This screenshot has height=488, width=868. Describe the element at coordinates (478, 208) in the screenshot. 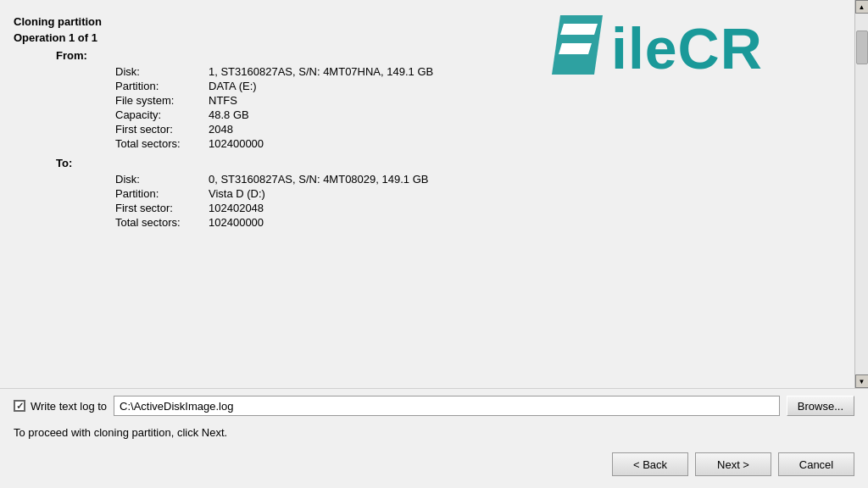

I see `to-info-row: First sector:102402048` at that location.